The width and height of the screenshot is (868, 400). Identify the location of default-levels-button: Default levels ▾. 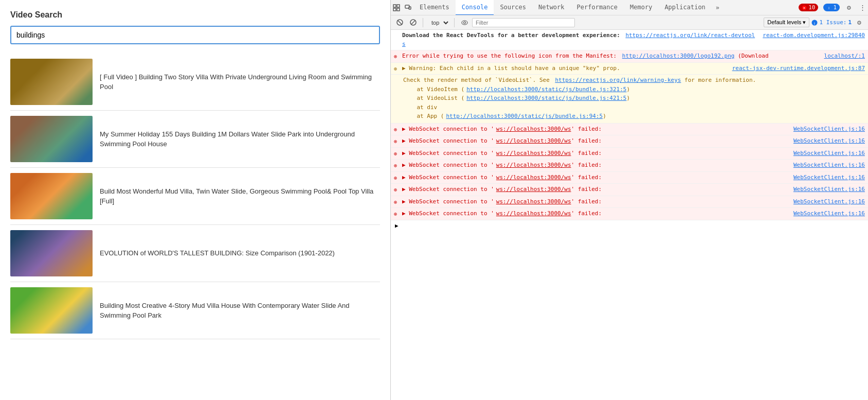
(787, 23).